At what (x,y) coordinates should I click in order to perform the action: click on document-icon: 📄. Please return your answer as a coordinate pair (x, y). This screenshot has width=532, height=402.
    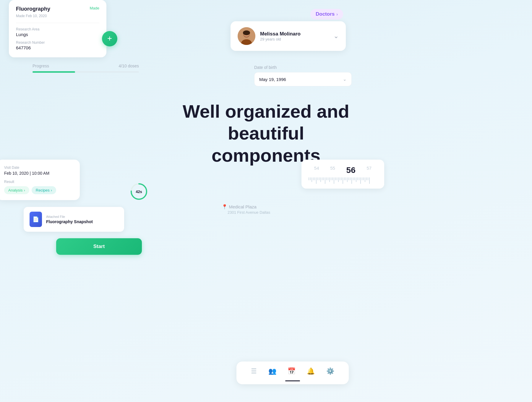
    Looking at the image, I should click on (36, 219).